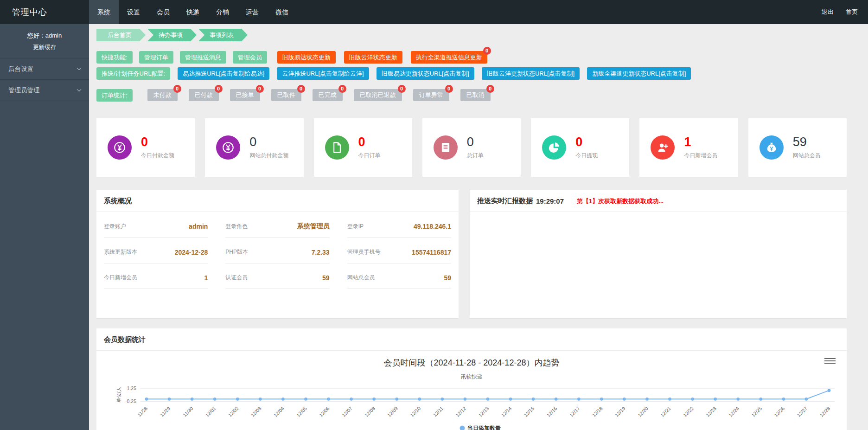 This screenshot has height=430, width=868. I want to click on sidebar-menu-item: 管理员管理, so click(45, 90).